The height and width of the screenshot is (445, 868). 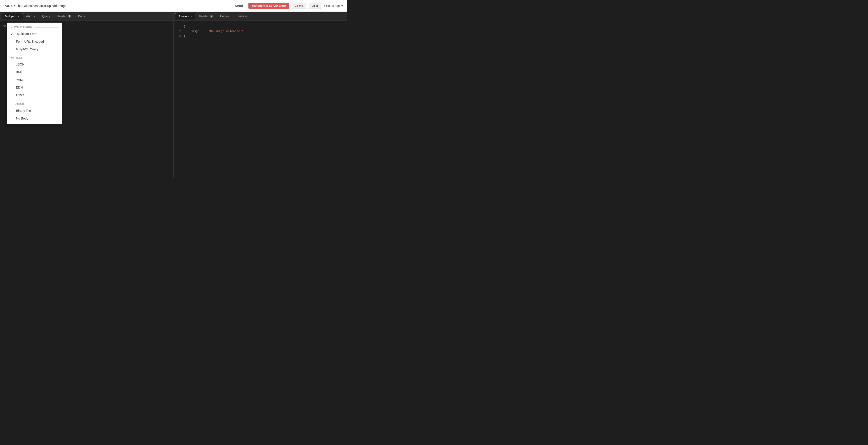 I want to click on code-key: "msg", so click(x=191, y=32).